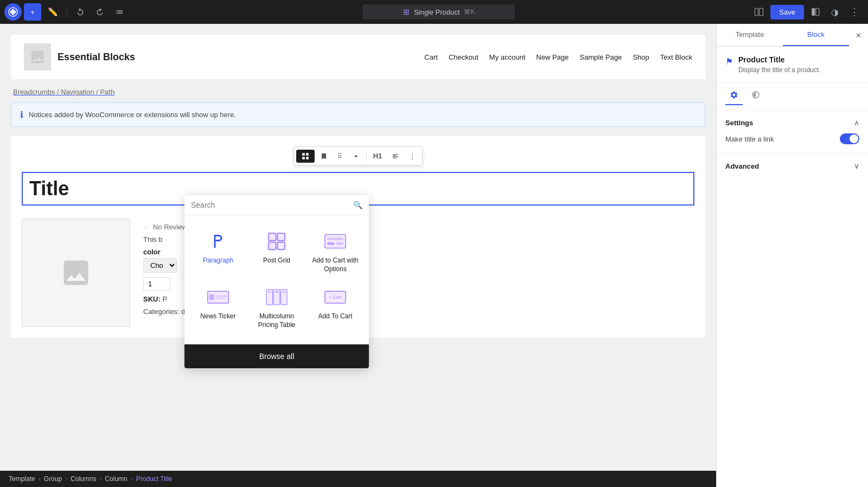 Image resolution: width=868 pixels, height=487 pixels. What do you see at coordinates (395, 156) in the screenshot?
I see `align-button` at bounding box center [395, 156].